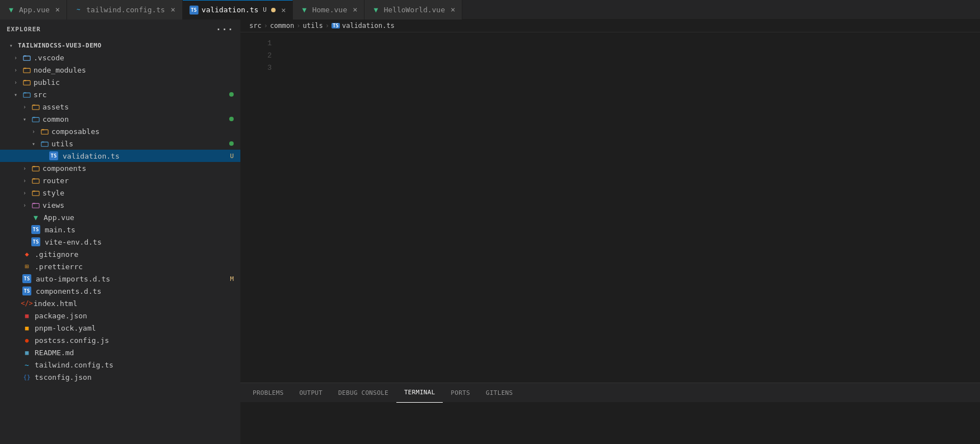 The image size is (980, 444). I want to click on panel-tab-problems: PROBLEMS, so click(268, 393).